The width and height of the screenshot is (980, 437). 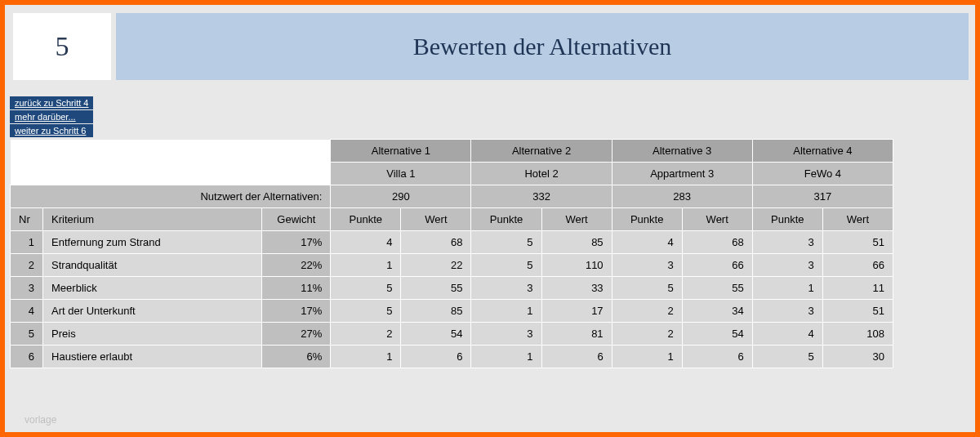 What do you see at coordinates (541, 151) in the screenshot?
I see `alt-header-2: Alternative 2` at bounding box center [541, 151].